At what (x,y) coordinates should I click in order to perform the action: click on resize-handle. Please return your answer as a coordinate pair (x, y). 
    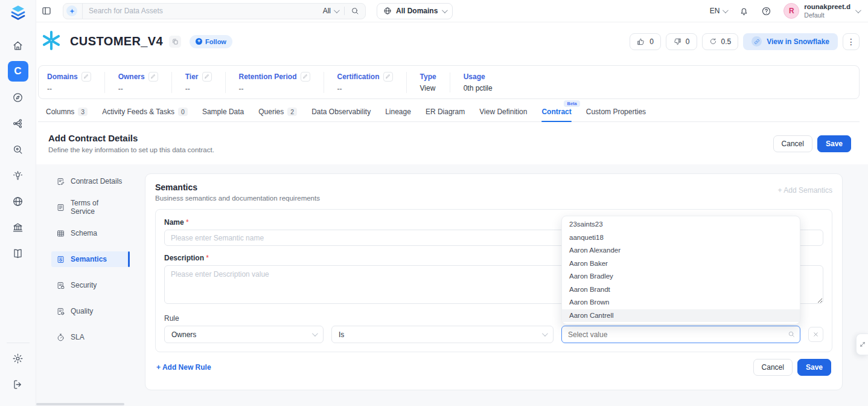
    Looking at the image, I should click on (862, 344).